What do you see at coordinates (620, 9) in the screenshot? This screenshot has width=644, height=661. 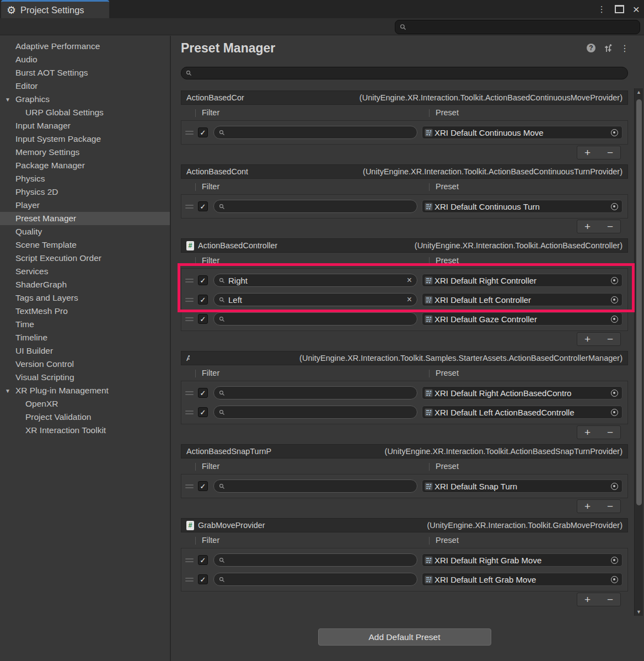 I see `maximize-icon` at bounding box center [620, 9].